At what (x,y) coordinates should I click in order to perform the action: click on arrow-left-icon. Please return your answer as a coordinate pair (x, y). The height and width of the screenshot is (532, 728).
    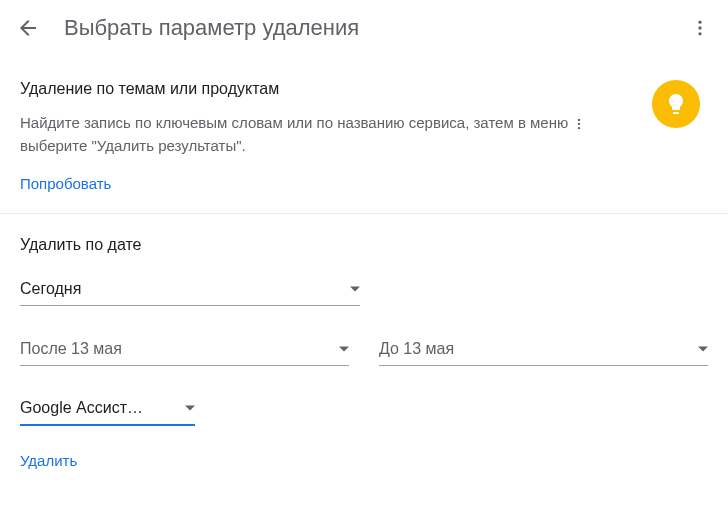
    Looking at the image, I should click on (28, 28).